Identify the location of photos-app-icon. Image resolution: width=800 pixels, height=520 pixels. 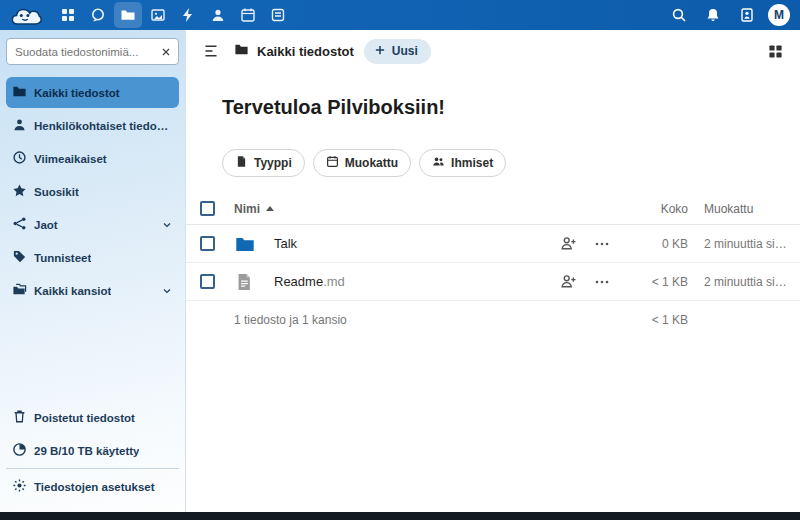
(158, 15).